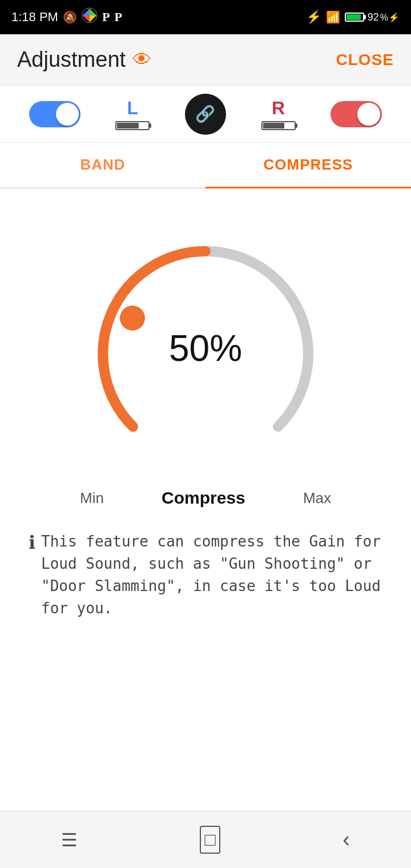  What do you see at coordinates (206, 114) in the screenshot?
I see `controls-row: L 🔗 R` at bounding box center [206, 114].